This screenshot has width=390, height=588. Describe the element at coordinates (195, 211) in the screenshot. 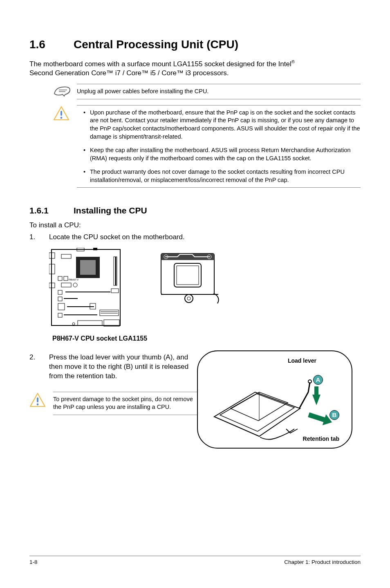

I see `subsection-heading: 1.6.1Installing the CPU` at that location.